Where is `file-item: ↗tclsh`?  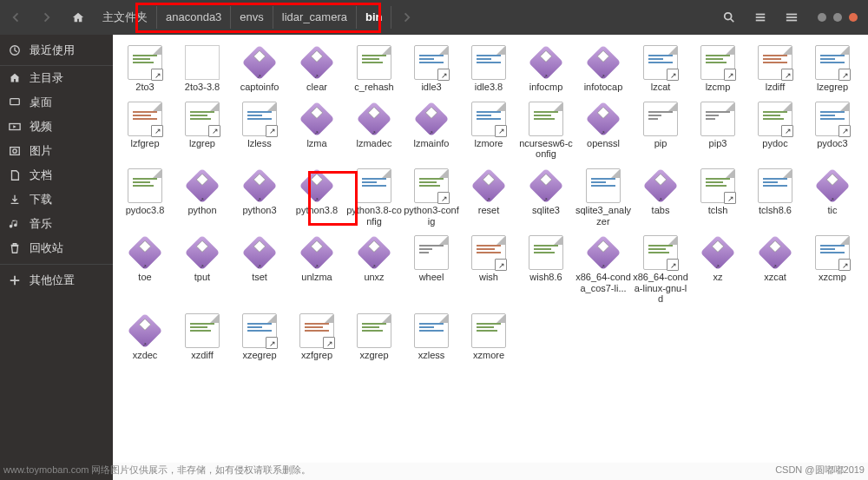
file-item: ↗tclsh is located at coordinates (718, 198).